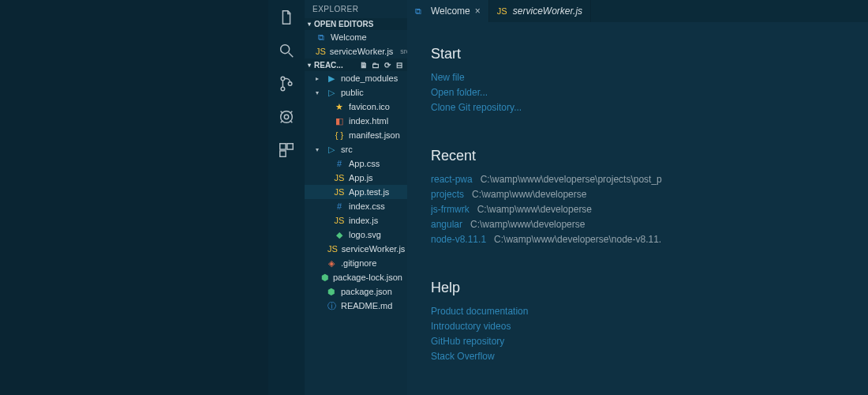 This screenshot has height=395, width=868. I want to click on tree-item: ◧index.html, so click(356, 121).